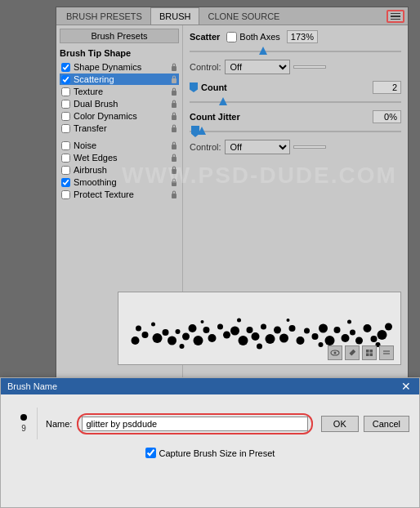  Describe the element at coordinates (65, 158) in the screenshot. I see `wet-edges-checkbox` at that location.